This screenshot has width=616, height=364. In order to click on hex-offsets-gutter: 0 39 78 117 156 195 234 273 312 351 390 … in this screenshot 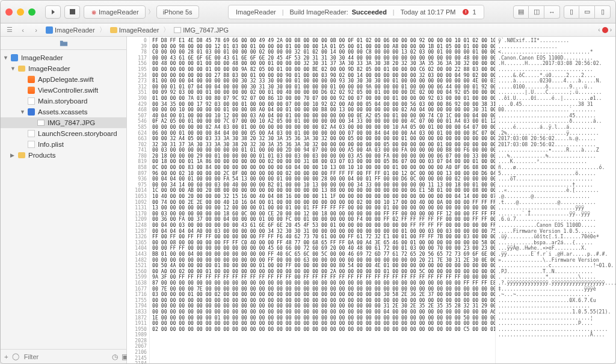, I will do `click(138, 200)`.